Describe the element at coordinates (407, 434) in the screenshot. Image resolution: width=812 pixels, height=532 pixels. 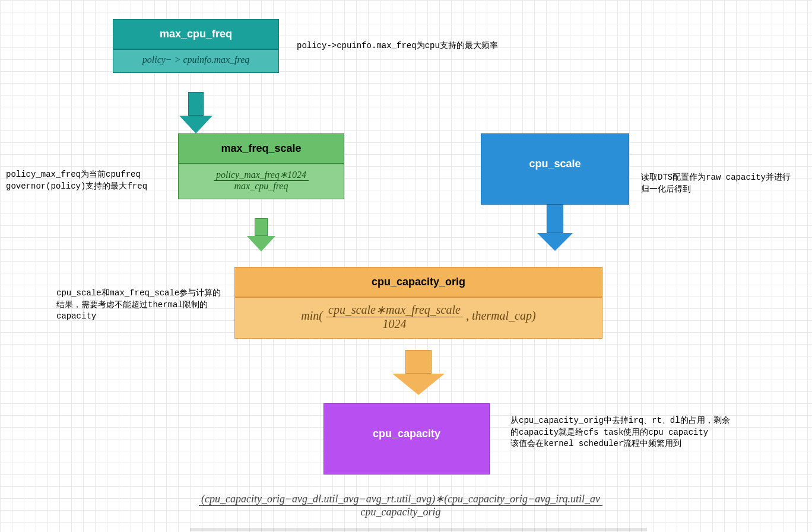
I see `node-title: cpu_capacity` at that location.